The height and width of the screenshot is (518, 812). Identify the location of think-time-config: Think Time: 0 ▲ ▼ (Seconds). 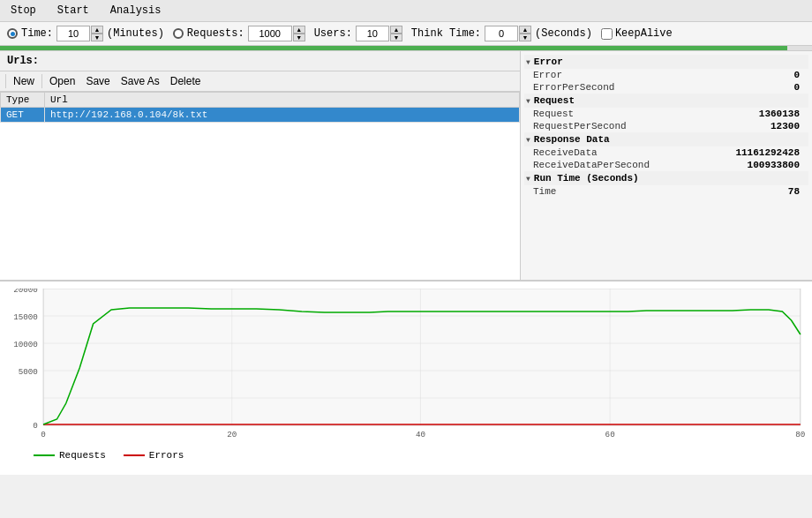
(501, 34).